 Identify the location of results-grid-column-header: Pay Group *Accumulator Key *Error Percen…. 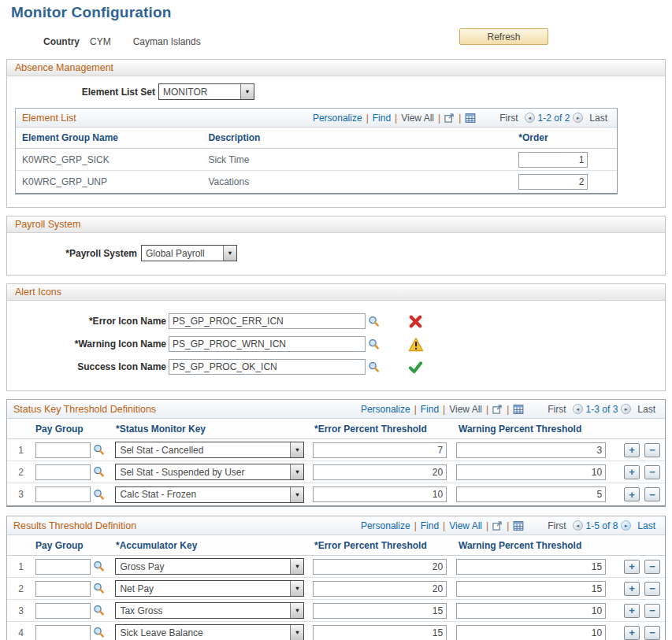
(336, 546).